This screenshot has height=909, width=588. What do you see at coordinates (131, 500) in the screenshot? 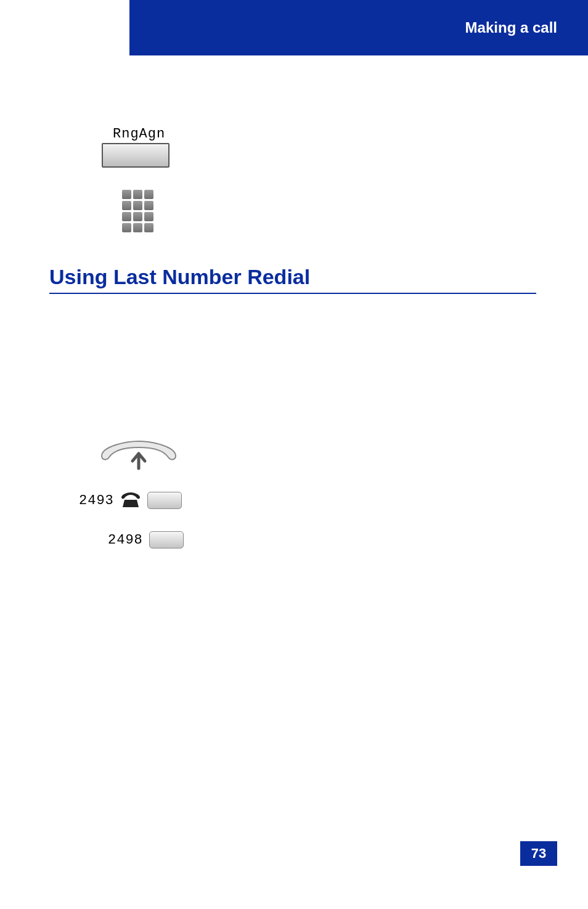
I see `line-key-row-1: 2493` at bounding box center [131, 500].